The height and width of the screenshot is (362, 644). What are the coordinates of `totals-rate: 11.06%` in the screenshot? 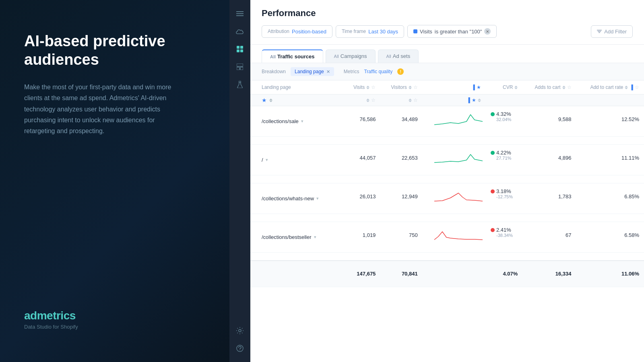 It's located at (610, 274).